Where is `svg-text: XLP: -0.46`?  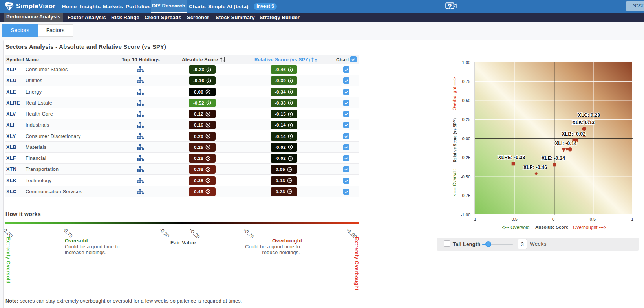
svg-text: XLP: -0.46 is located at coordinates (535, 167).